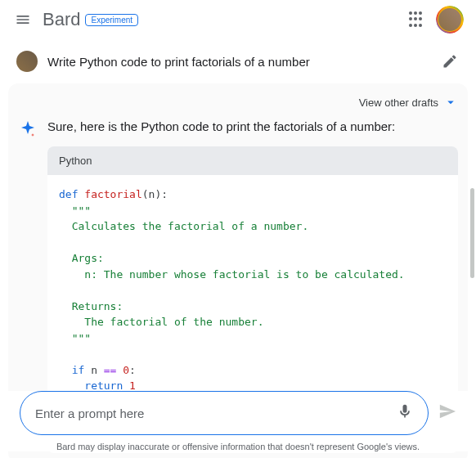  What do you see at coordinates (27, 61) in the screenshot?
I see `prompt-avatar` at bounding box center [27, 61].